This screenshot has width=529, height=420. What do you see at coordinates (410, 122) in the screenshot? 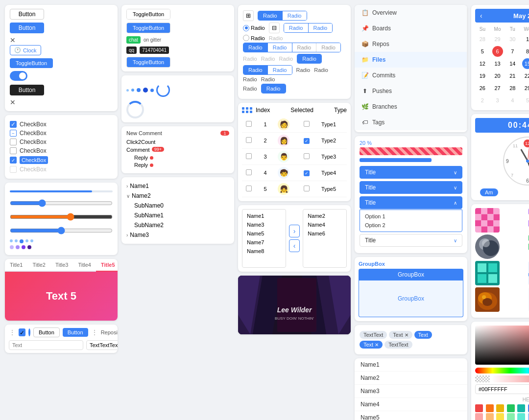
I see `nav-tags: 🏷 Tags` at bounding box center [410, 122].